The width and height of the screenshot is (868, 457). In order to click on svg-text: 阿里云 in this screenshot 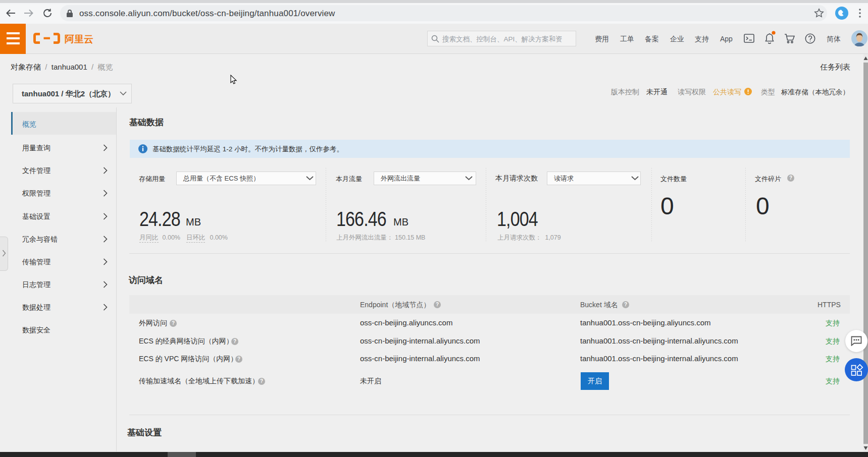, I will do `click(79, 39)`.